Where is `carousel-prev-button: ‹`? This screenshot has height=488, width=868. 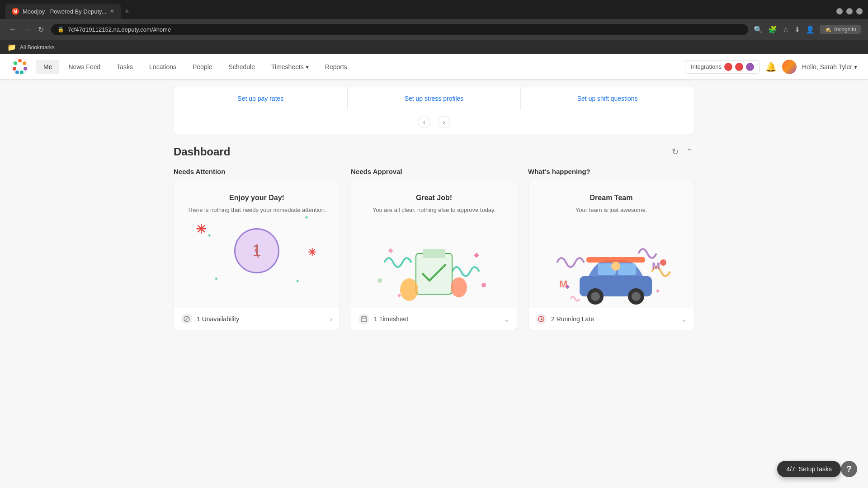
carousel-prev-button: ‹ is located at coordinates (424, 122).